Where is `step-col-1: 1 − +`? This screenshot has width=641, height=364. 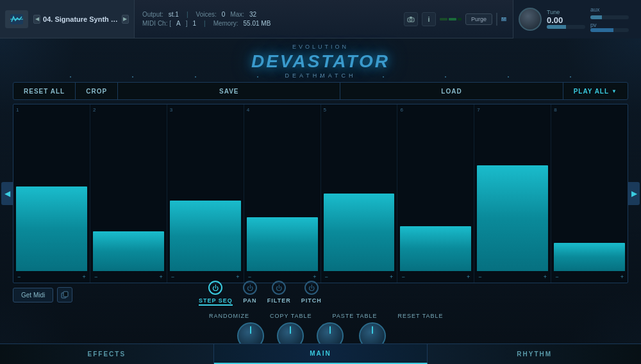 step-col-1: 1 − + is located at coordinates (52, 194).